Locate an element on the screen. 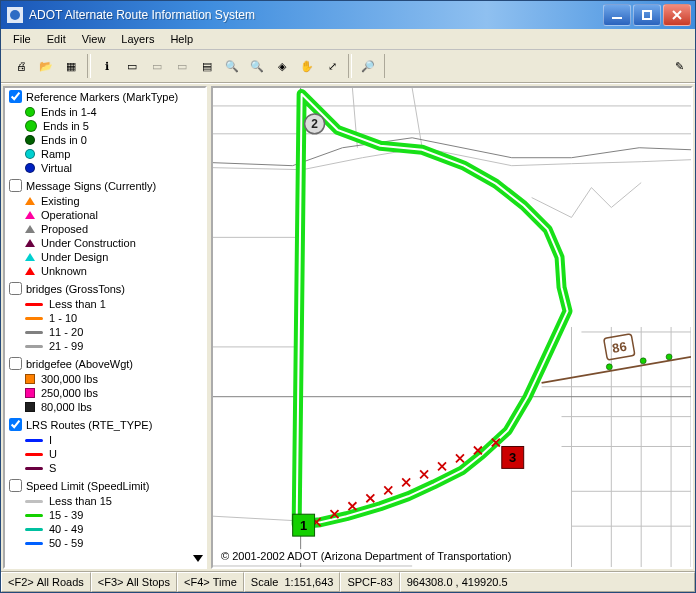 The height and width of the screenshot is (593, 696). find-button: 🔎 is located at coordinates (368, 66).